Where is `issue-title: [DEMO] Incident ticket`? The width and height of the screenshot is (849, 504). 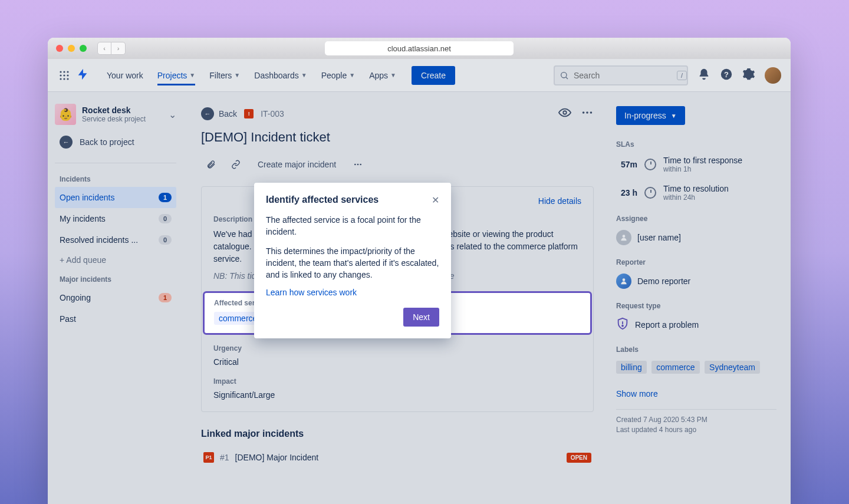 issue-title: [DEMO] Incident ticket is located at coordinates (397, 137).